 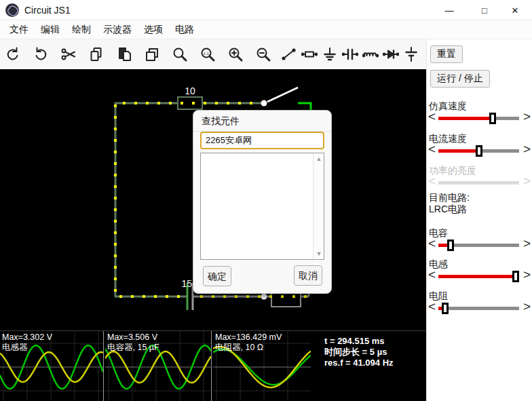 I want to click on menu-edit: 编辑, so click(x=50, y=30).